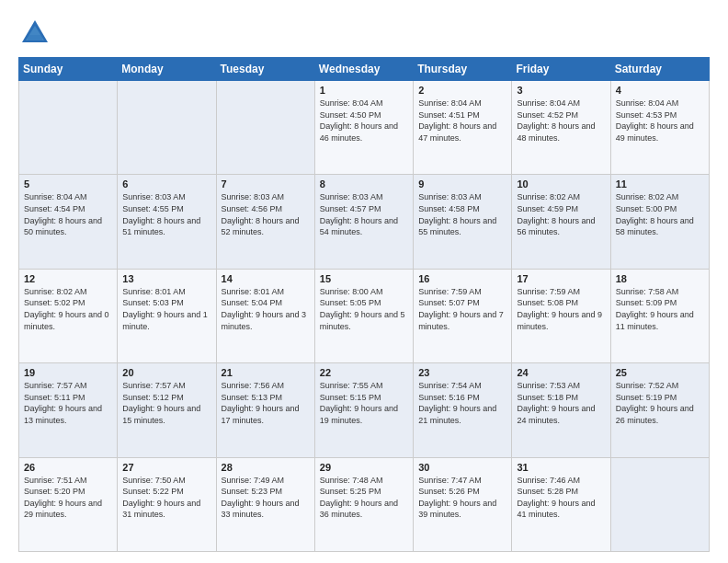  Describe the element at coordinates (462, 214) in the screenshot. I see `day-info: Sunrise: 8:03 AM Sunset: 4:58 PM Dayligh…` at that location.